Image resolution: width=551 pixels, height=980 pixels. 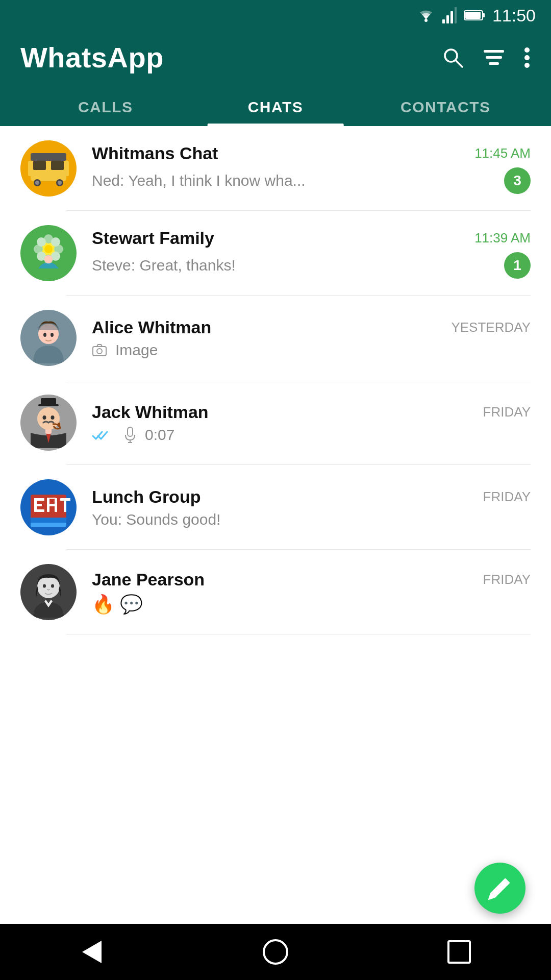 What do you see at coordinates (453, 58) in the screenshot?
I see `search-icon` at bounding box center [453, 58].